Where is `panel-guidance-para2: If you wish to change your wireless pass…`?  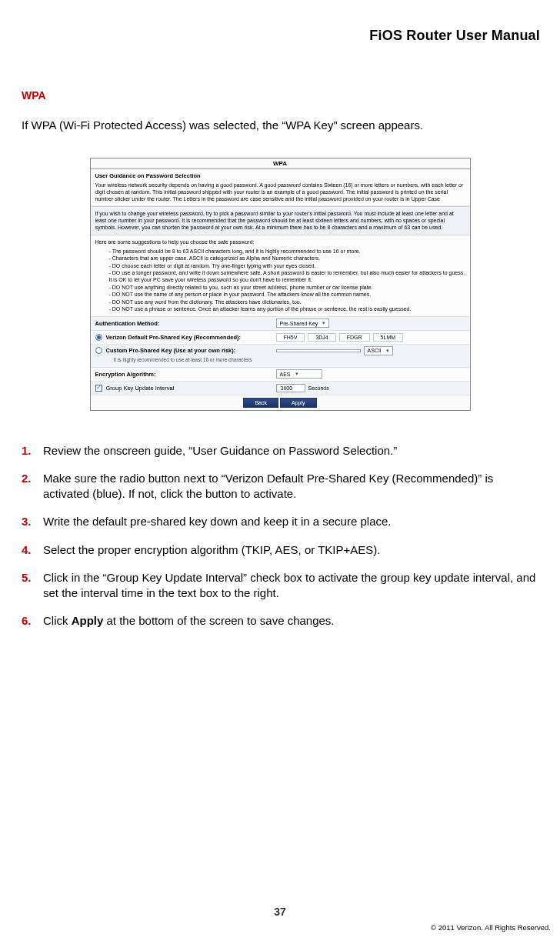 panel-guidance-para2: If you wish to change your wireless pass… is located at coordinates (280, 220).